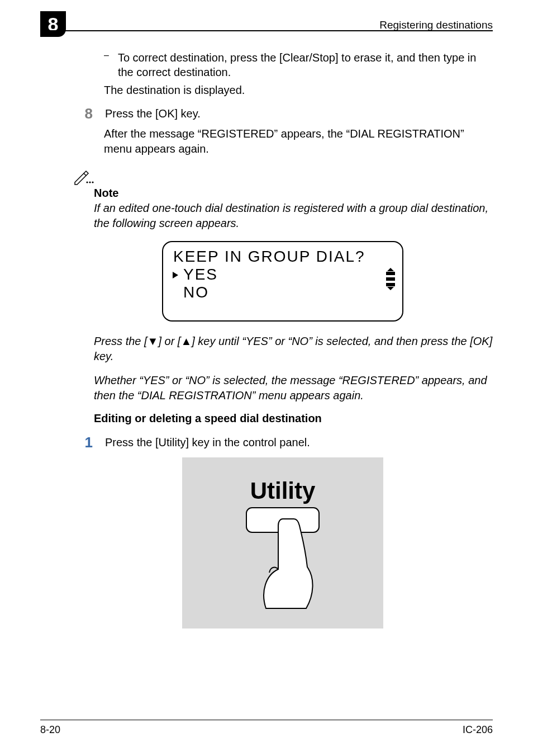 This screenshot has height=756, width=533. Describe the element at coordinates (298, 90) in the screenshot. I see `destination-displayed-line: The destination is displayed.` at that location.